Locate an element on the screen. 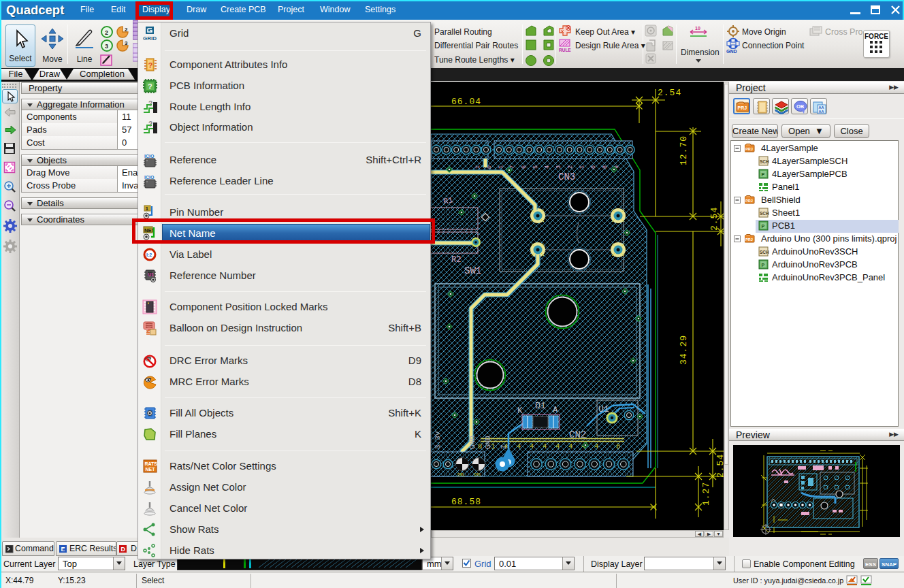 The height and width of the screenshot is (588, 904). svg-text: 0 is located at coordinates (594, 167).